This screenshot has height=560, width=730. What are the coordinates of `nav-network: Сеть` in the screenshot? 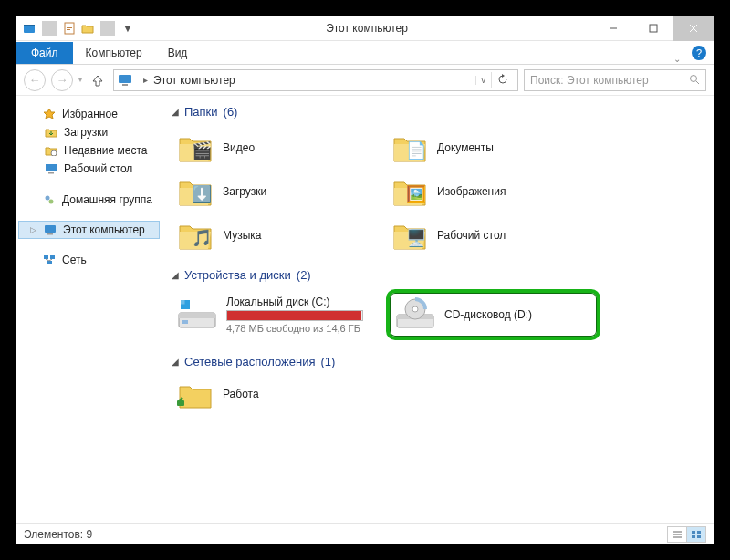 It's located at (89, 260).